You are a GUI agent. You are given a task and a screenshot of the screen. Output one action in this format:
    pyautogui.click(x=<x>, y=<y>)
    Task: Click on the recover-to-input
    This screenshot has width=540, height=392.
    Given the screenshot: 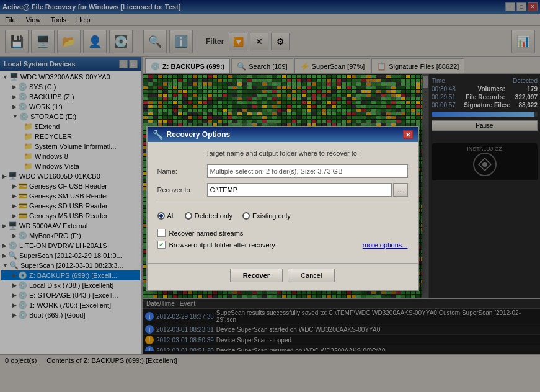 What is the action you would take?
    pyautogui.click(x=299, y=190)
    